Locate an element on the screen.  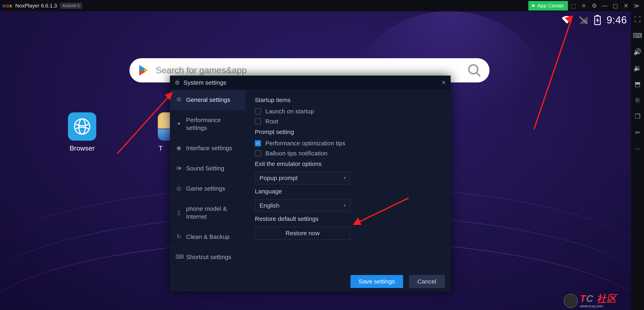
performance-tips-checkbox: ✓Performance optimization tips is located at coordinates (348, 143).